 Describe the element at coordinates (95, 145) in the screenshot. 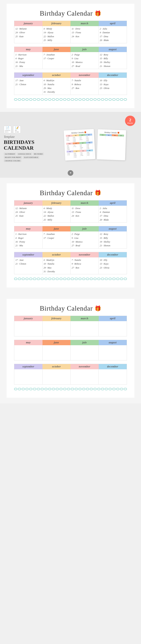

I see `promo-right: Birthday Calendar 🎁 jan feb mar apr 12·M…` at that location.